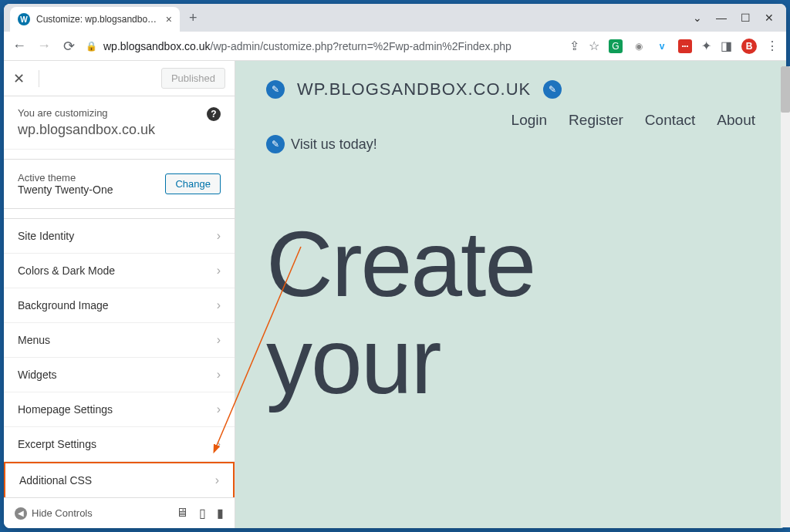 The height and width of the screenshot is (532, 790). What do you see at coordinates (119, 513) in the screenshot?
I see `panel-footer: ◀ Hide Controls 🖥 ▯ ▮` at bounding box center [119, 513].